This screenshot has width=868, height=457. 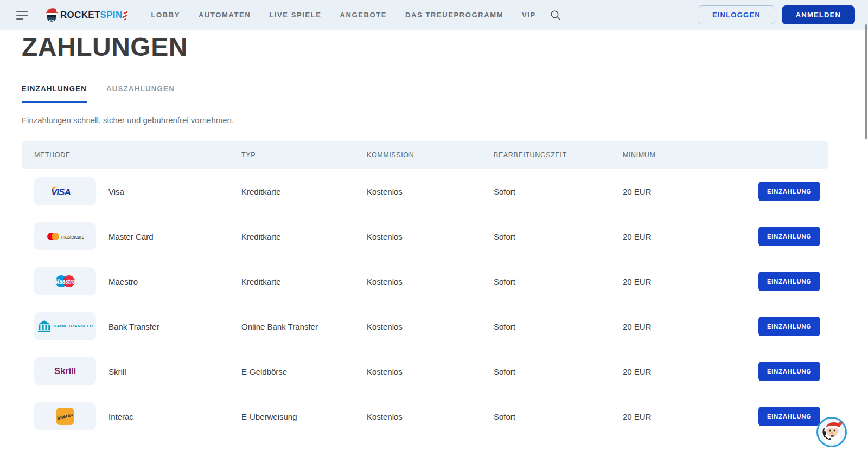 I want to click on page-description: Einzahlungen schnell, sicher und gebühre…, so click(x=425, y=120).